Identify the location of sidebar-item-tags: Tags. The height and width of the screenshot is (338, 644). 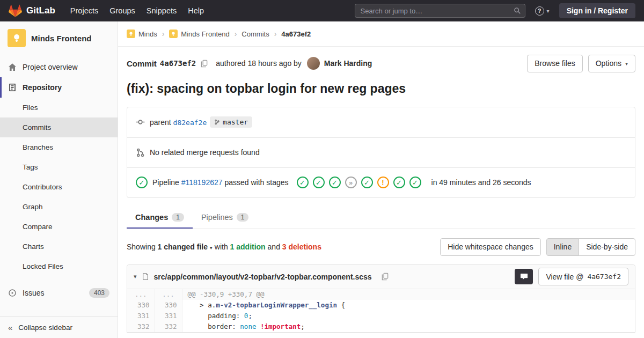
(59, 167).